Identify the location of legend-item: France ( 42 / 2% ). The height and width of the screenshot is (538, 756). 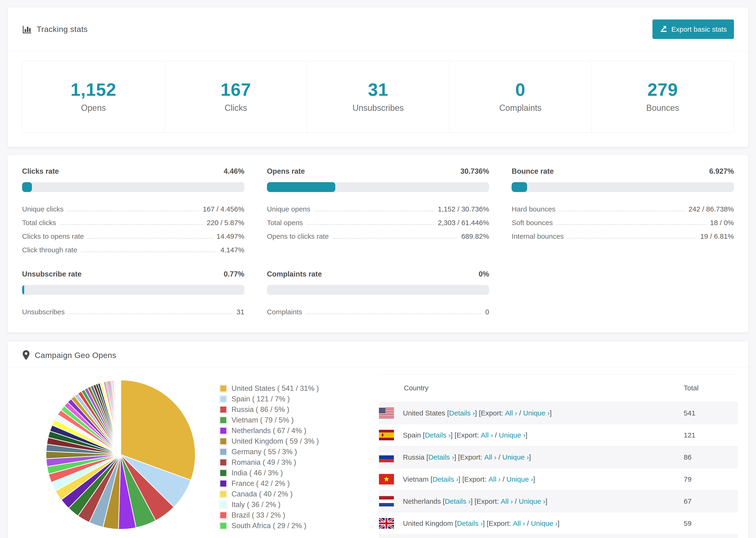
(280, 484).